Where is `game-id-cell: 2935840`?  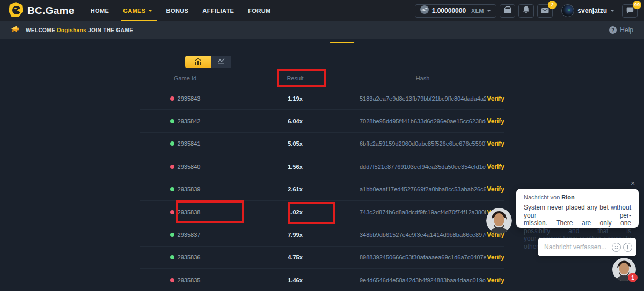 game-id-cell: 2935840 is located at coordinates (185, 167).